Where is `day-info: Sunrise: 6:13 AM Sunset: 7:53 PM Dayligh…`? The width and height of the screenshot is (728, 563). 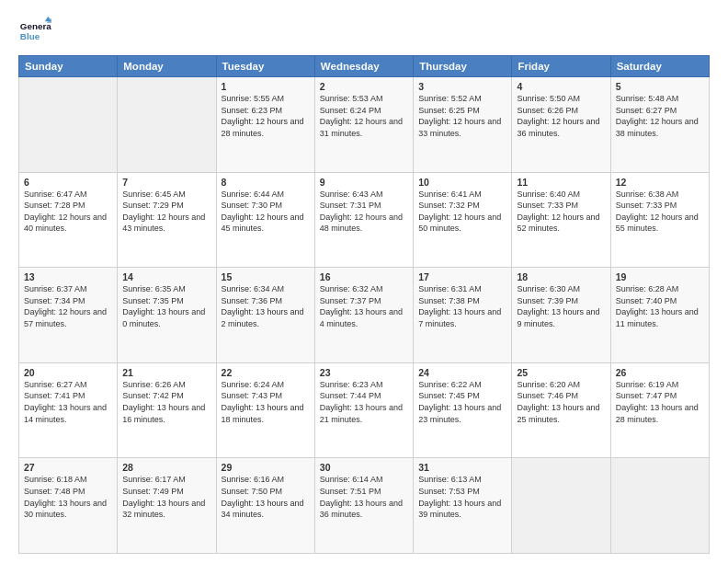
day-info: Sunrise: 6:13 AM Sunset: 7:53 PM Dayligh… is located at coordinates (462, 497).